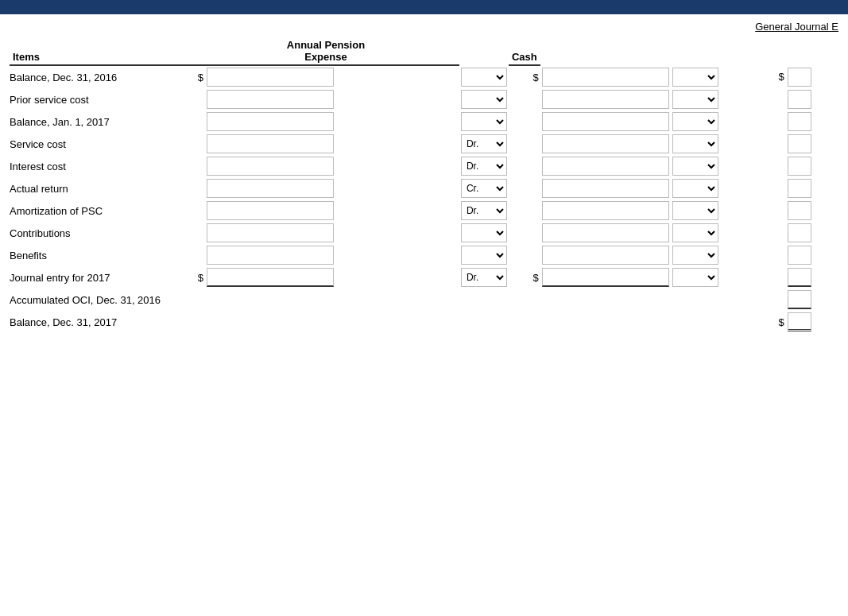 This screenshot has height=616, width=848. What do you see at coordinates (796, 27) in the screenshot?
I see `general-journal-link: General Journal E` at bounding box center [796, 27].